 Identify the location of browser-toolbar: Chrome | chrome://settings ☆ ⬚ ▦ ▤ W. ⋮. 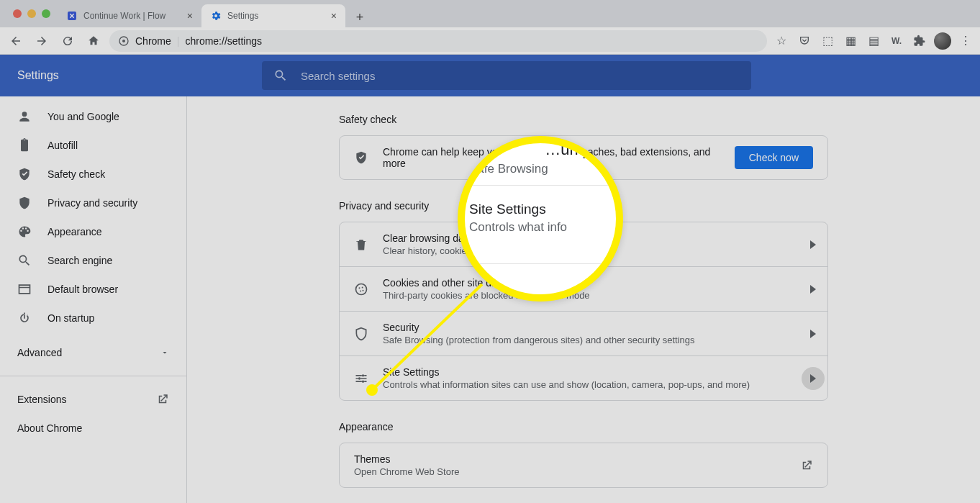
(490, 41).